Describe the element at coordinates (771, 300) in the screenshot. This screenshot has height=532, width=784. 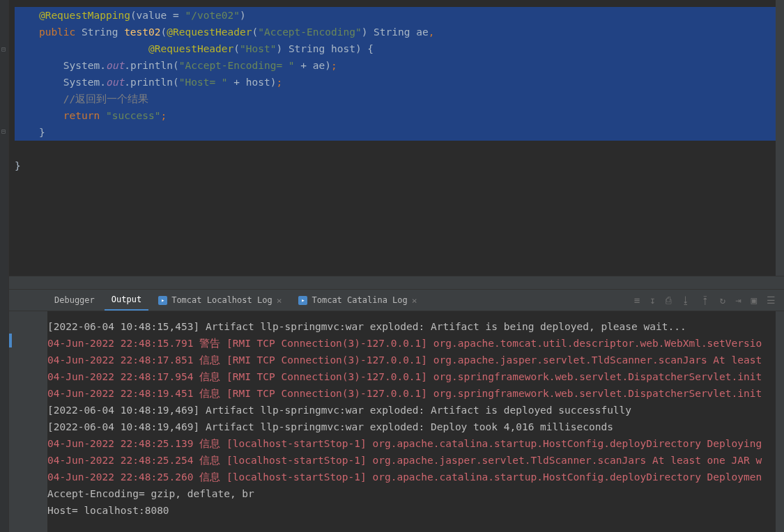
I see `settings-icon: ☰` at that location.